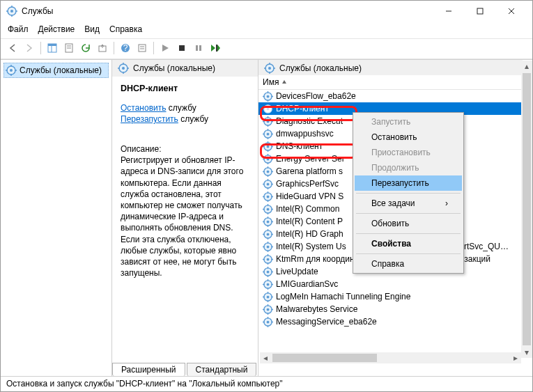 The image size is (533, 392). Describe the element at coordinates (343, 297) in the screenshot. I see `service-name: LogMeIn Hamachi Tunneling Engine` at that location.